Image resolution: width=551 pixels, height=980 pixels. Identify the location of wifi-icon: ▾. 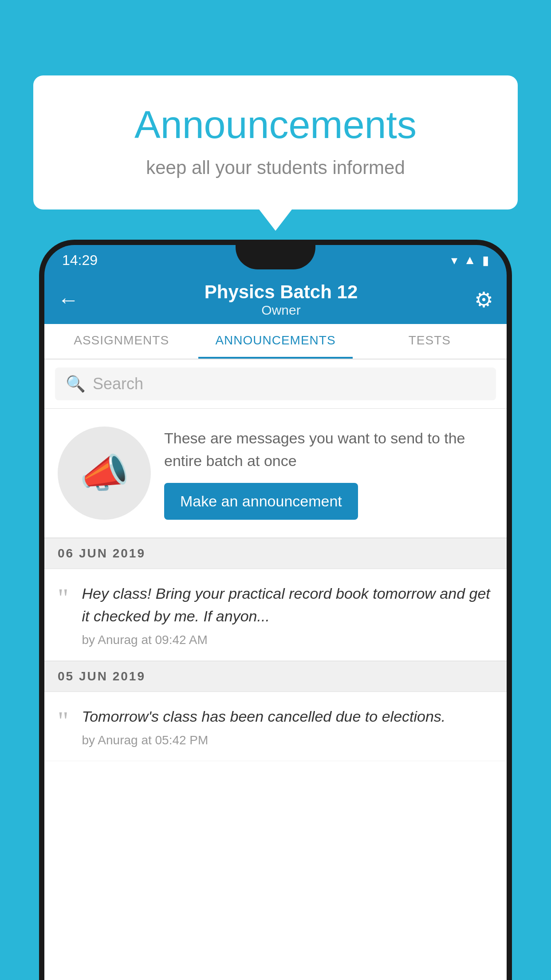
(454, 260).